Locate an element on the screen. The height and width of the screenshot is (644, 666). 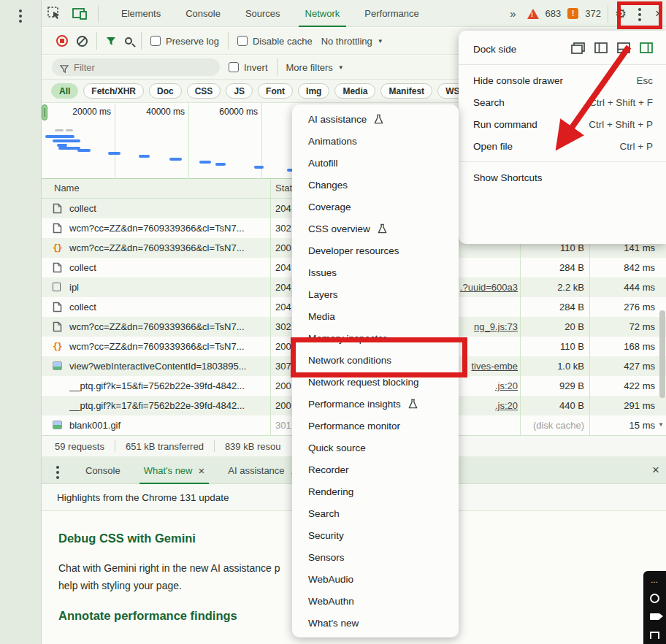
more-tools-item: Changes is located at coordinates (375, 185).